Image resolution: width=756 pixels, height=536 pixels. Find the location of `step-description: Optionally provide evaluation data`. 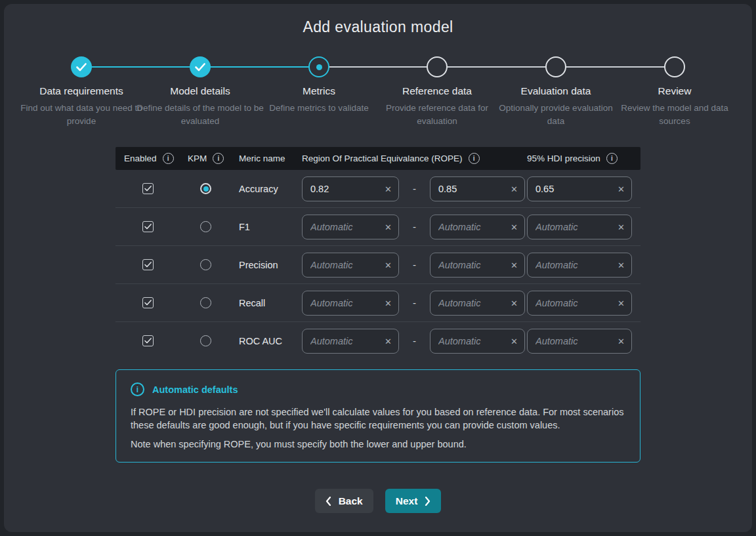

step-description: Optionally provide evaluation data is located at coordinates (556, 115).